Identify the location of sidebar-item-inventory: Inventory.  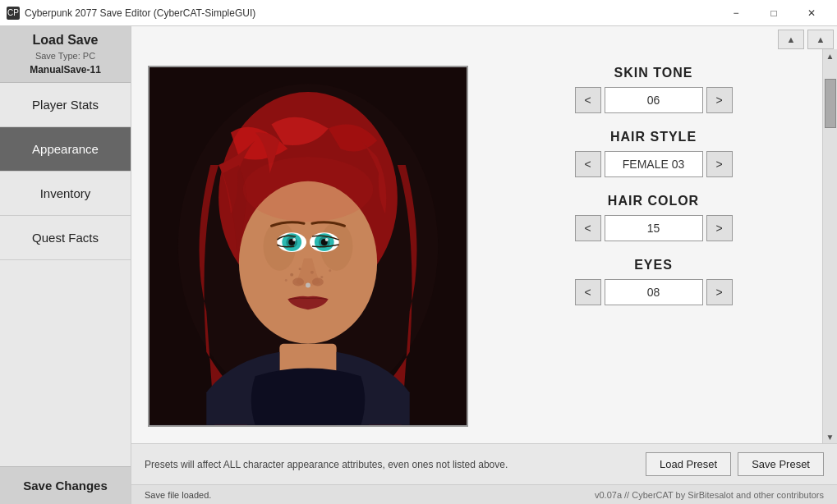
(66, 194).